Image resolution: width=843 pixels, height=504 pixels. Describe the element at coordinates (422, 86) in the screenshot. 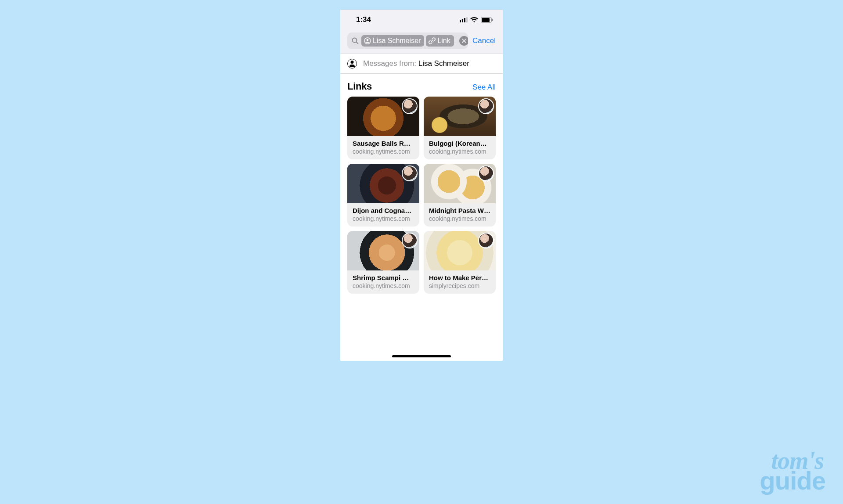

I see `links-section-header: Links See All` at that location.